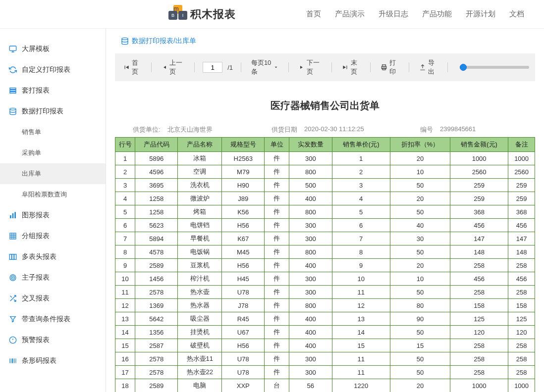  I want to click on table-row: 33695洗衣机H90件500350259259, so click(325, 185).